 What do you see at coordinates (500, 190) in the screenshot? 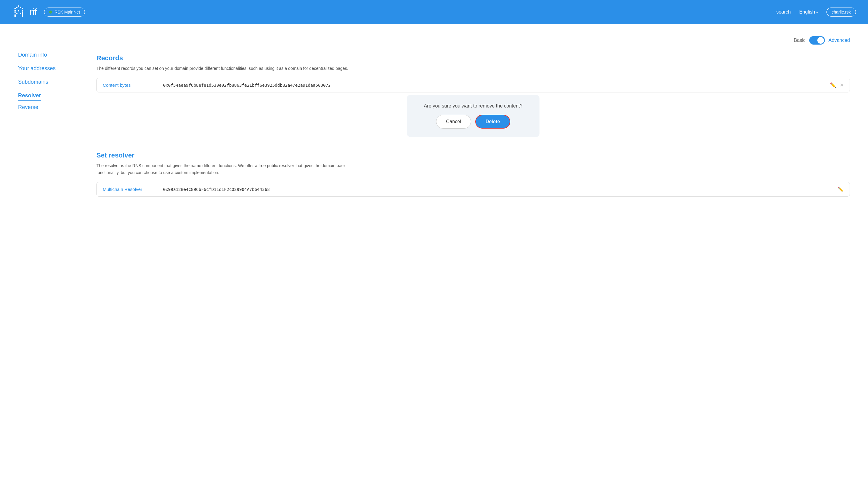
I see `multichain-resolver-value: 0x99a12Be4C89CbF6cfD11d1F2c029904A7b6443…` at bounding box center [500, 190].